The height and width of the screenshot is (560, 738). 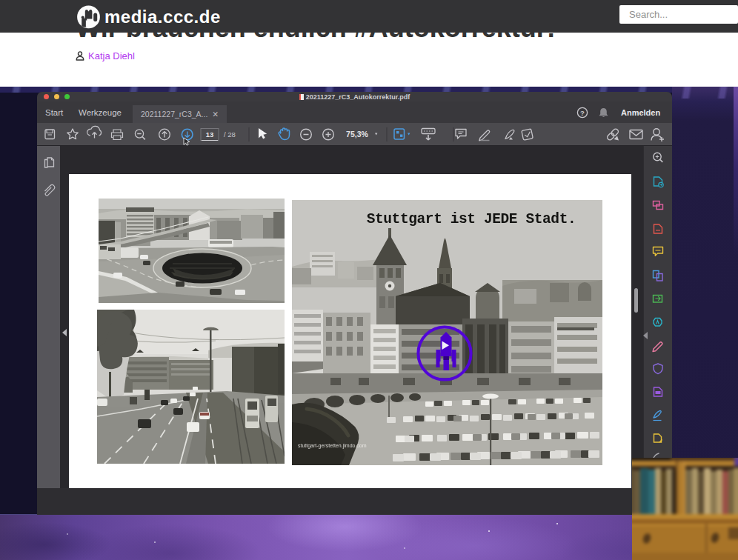 I want to click on svg-text: 75,3%, so click(x=357, y=134).